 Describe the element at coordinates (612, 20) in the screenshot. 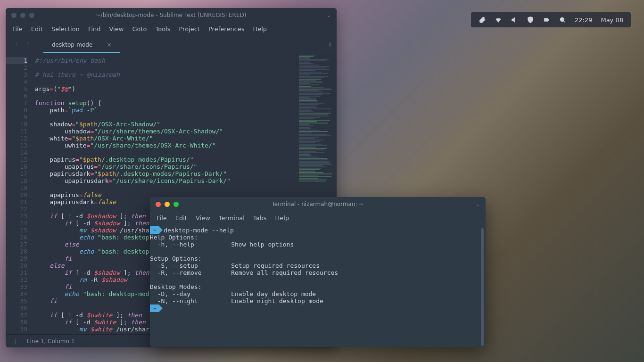

I see `tray-date: May 08` at that location.